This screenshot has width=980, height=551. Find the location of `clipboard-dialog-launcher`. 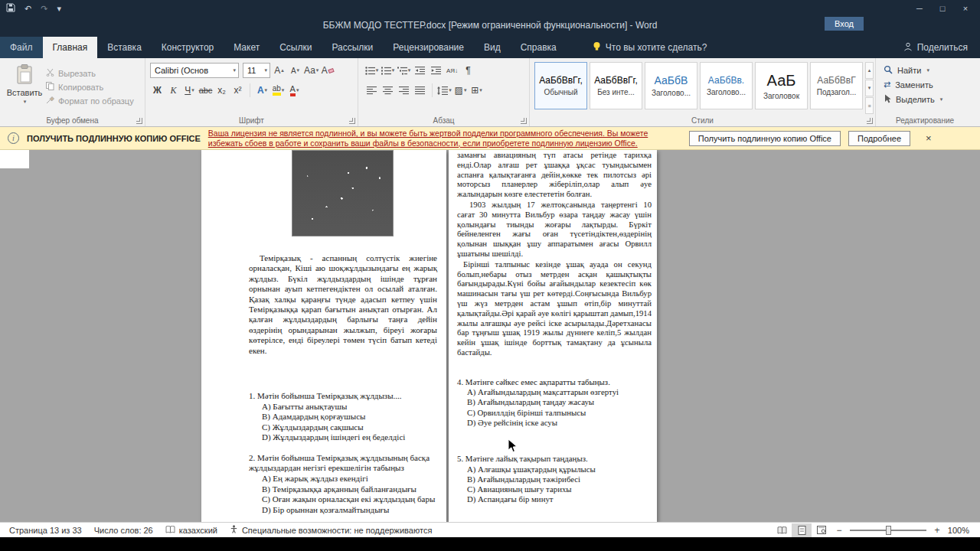

clipboard-dialog-launcher is located at coordinates (139, 121).